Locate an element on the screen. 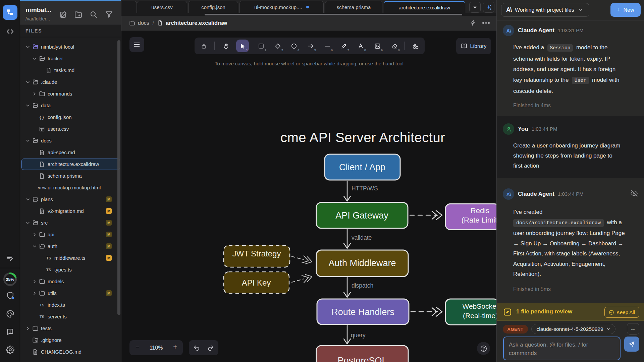  svg-text: (Real-time) is located at coordinates (480, 316).